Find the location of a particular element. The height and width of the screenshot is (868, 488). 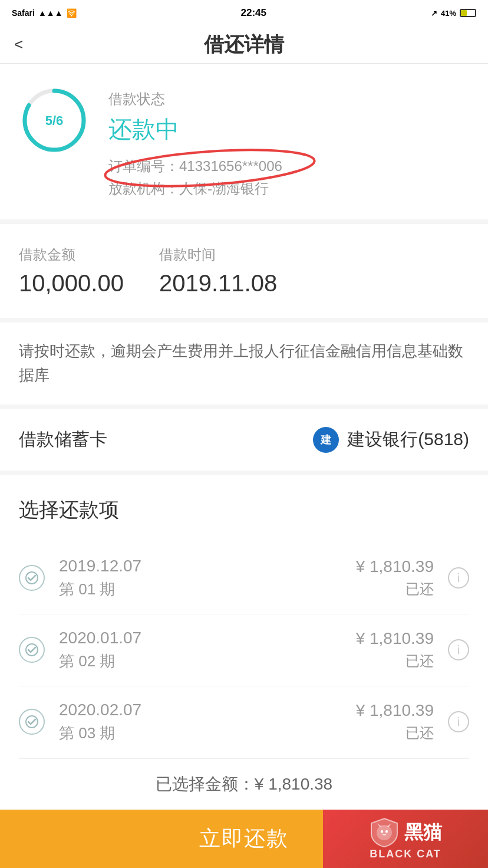

institution: 放款机构：人保-渤海银行 is located at coordinates (289, 189).